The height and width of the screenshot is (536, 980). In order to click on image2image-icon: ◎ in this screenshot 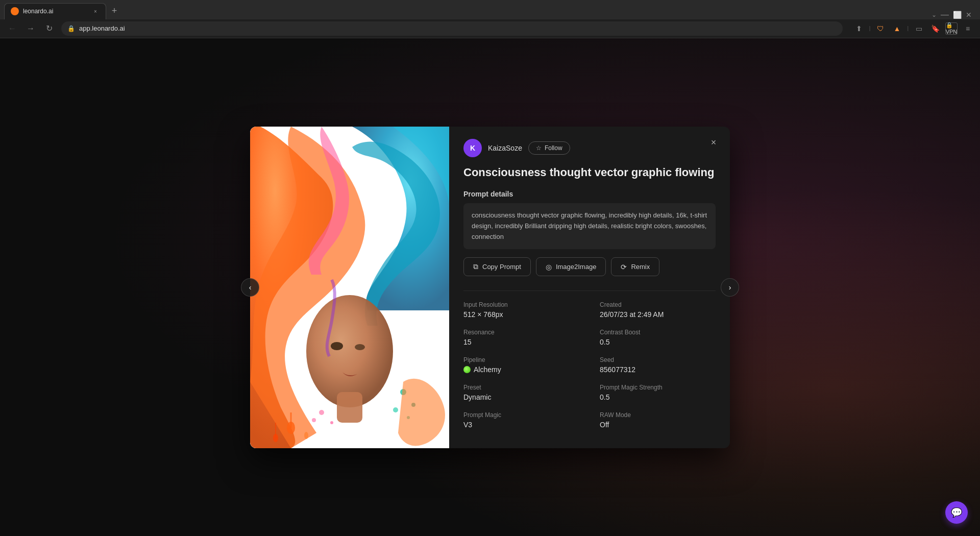, I will do `click(549, 267)`.